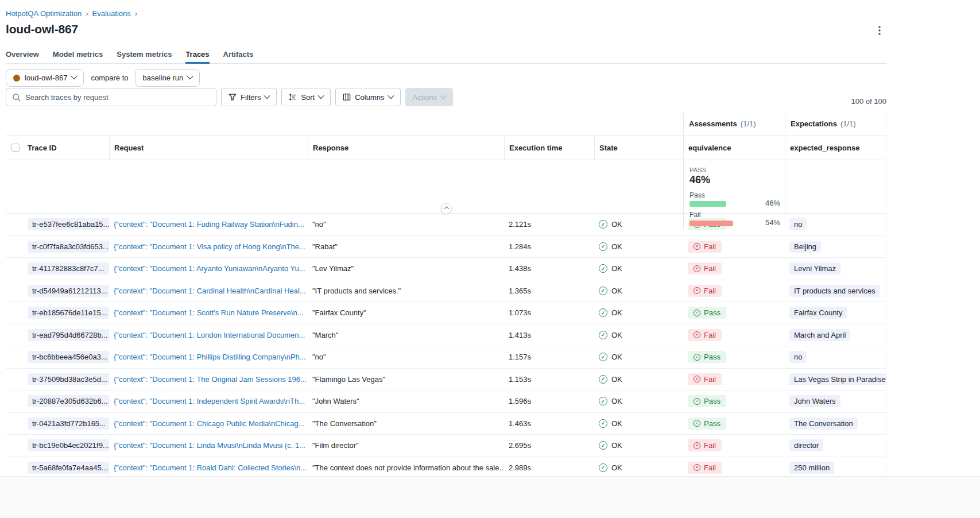  What do you see at coordinates (68, 247) in the screenshot?
I see `trace-id-link: tr-c0f7fa8a3c03fd653...` at bounding box center [68, 247].